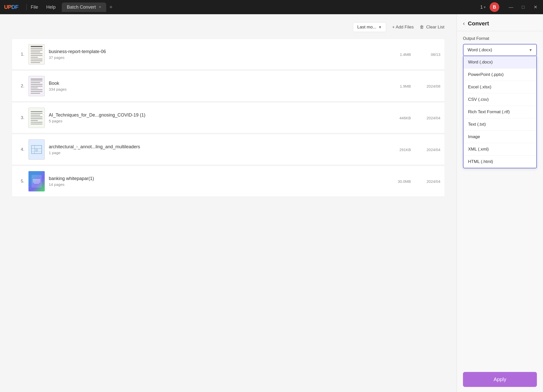 Image resolution: width=543 pixels, height=392 pixels. What do you see at coordinates (480, 50) in the screenshot?
I see `selected-format-label: Word (.docx)` at bounding box center [480, 50].